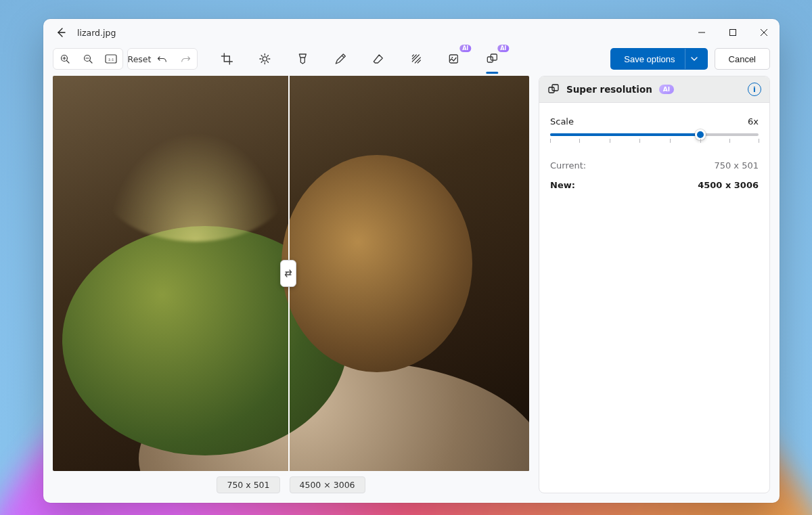  What do you see at coordinates (65, 59) in the screenshot?
I see `zoom-in-icon` at bounding box center [65, 59].